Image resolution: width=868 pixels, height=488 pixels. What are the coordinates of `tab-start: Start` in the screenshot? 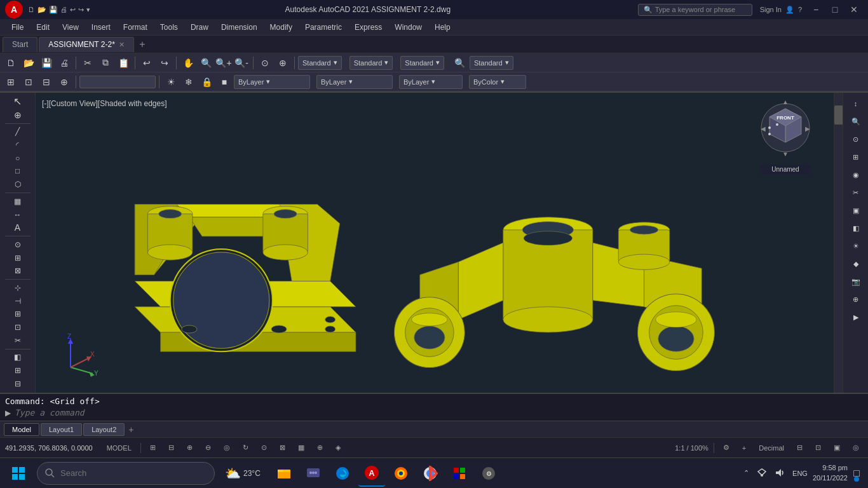 It's located at (20, 44).